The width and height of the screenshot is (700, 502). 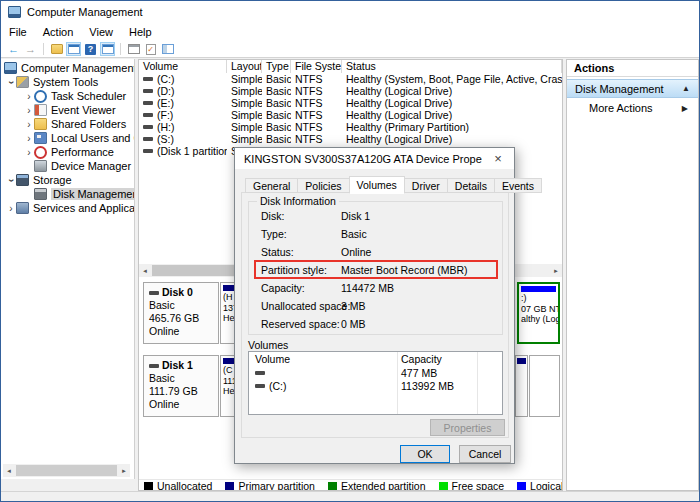 What do you see at coordinates (350, 127) in the screenshot?
I see `table-row: (H:) Simple Basic NTFS Healthy (Primary …` at bounding box center [350, 127].